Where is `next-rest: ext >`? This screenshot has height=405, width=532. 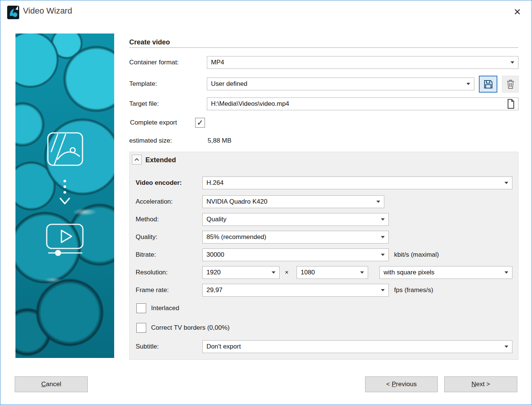
next-rest: ext > is located at coordinates (483, 384).